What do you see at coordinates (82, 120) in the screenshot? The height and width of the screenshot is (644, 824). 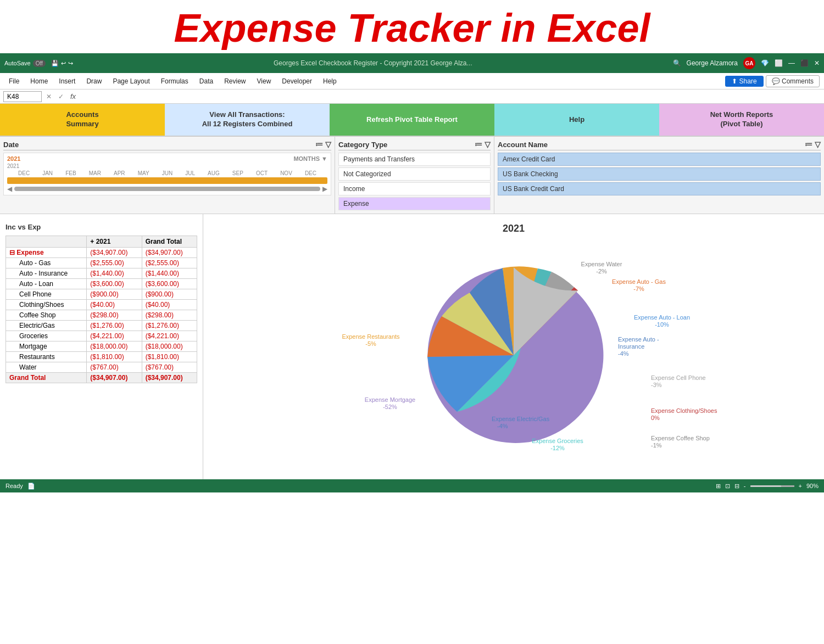 I see `accounts-summary-button: AccountsSummary` at bounding box center [82, 120].